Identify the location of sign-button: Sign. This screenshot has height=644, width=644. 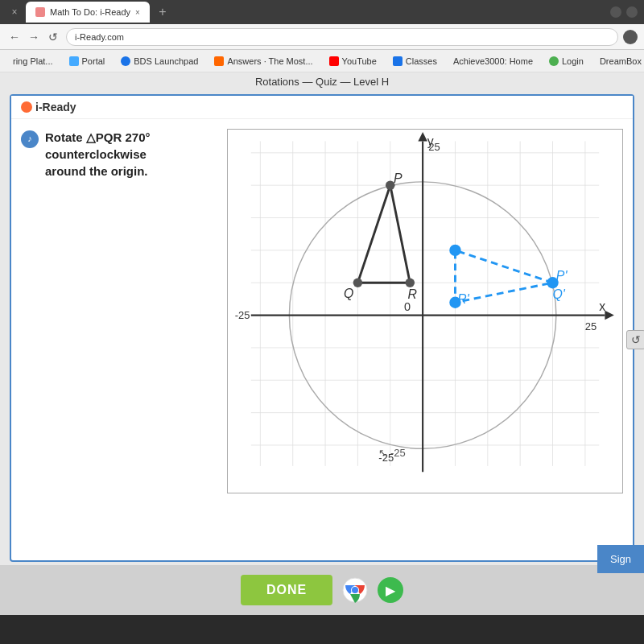
(621, 559).